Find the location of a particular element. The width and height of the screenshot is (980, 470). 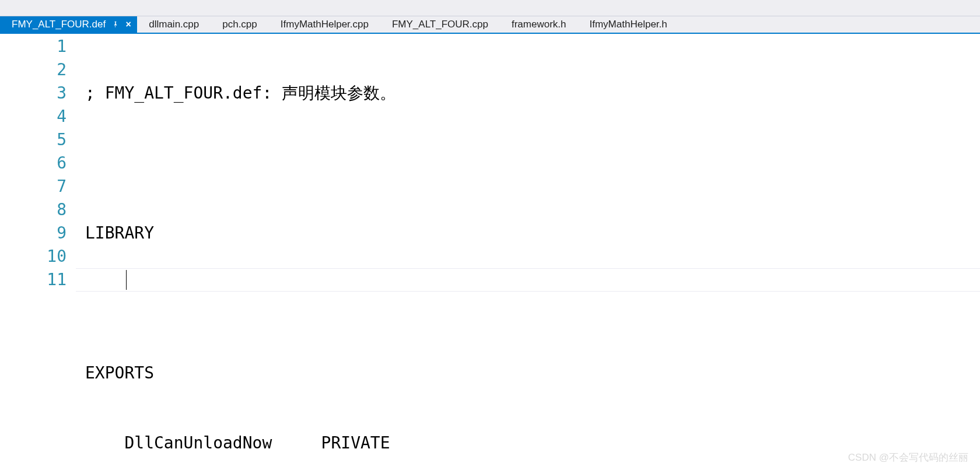

line-number: 8 is located at coordinates (33, 210).